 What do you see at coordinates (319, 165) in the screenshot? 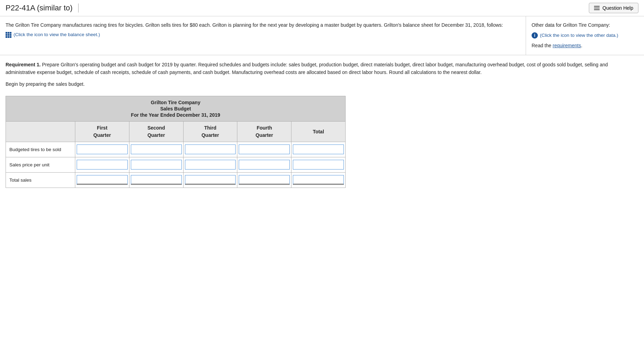
I see `input-sales-price-total` at bounding box center [319, 165].